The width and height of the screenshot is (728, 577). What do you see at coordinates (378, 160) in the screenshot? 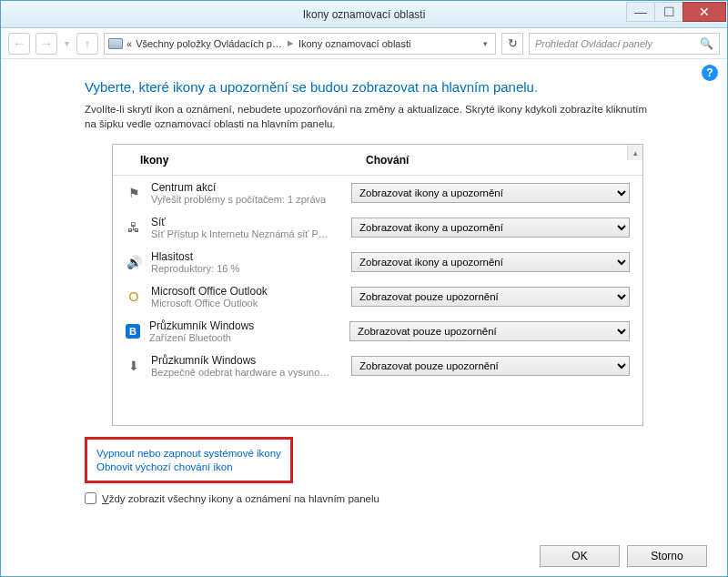
I see `list-header: Ikony Chování` at bounding box center [378, 160].